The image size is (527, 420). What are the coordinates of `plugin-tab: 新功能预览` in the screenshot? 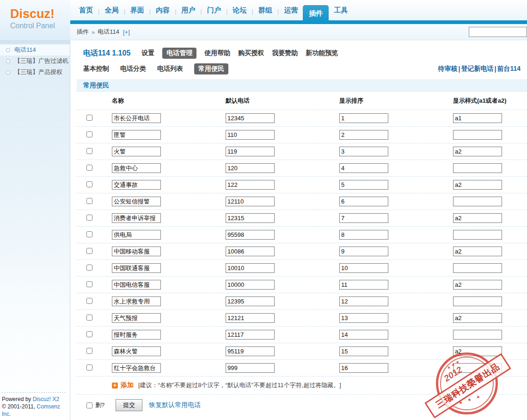 It's located at (322, 53).